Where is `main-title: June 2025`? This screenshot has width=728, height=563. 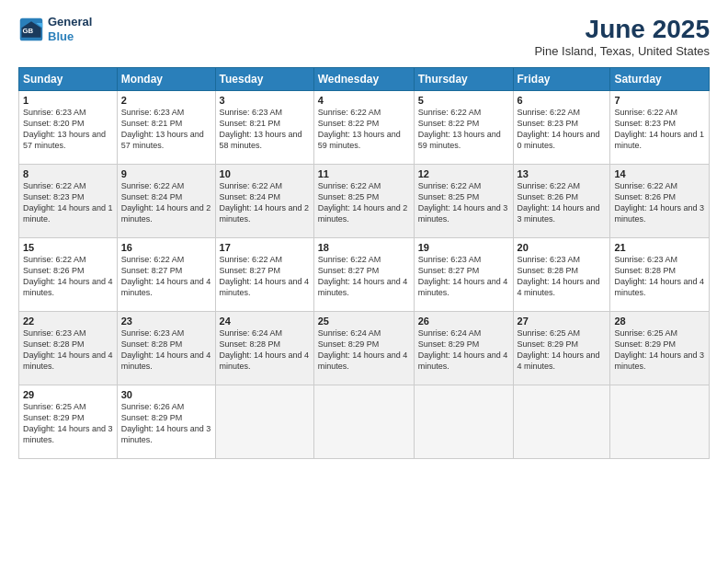 main-title: June 2025 is located at coordinates (621, 29).